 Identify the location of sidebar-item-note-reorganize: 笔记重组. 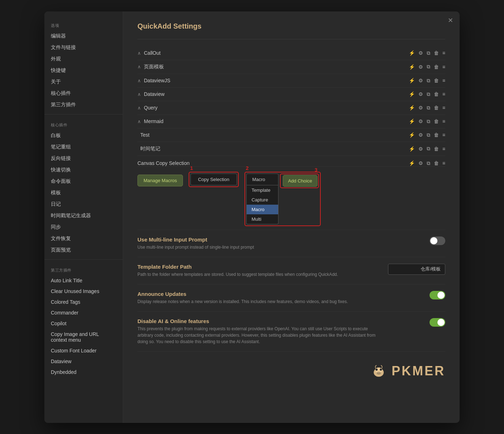
(84, 147).